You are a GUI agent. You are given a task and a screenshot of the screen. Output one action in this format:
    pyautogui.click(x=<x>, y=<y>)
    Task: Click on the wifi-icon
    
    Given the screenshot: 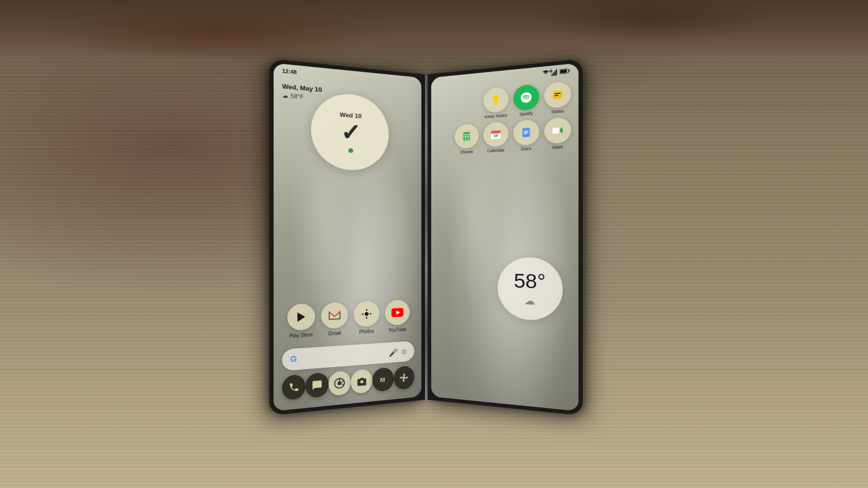 What is the action you would take?
    pyautogui.click(x=546, y=73)
    